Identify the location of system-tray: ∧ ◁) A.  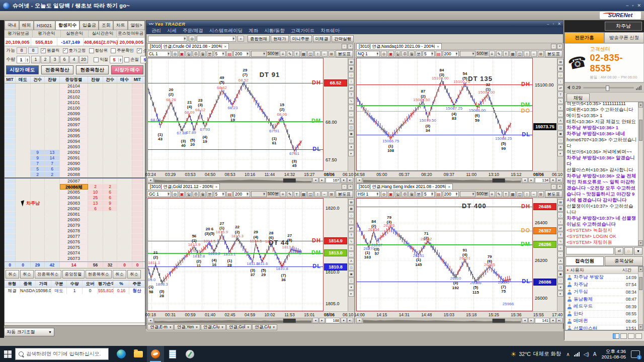
(581, 354).